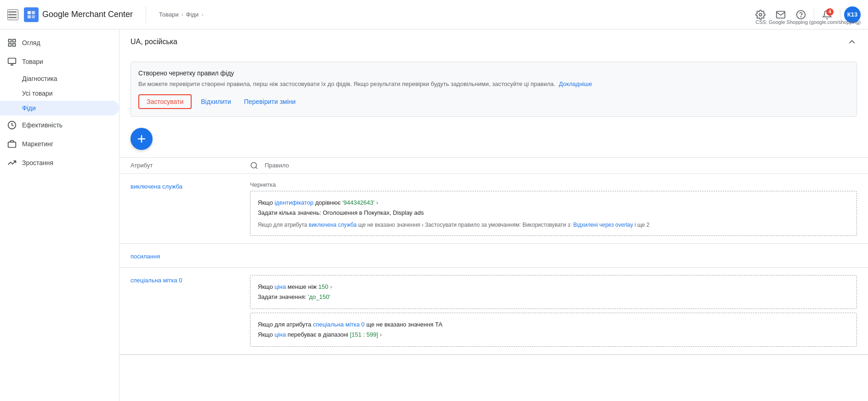 The width and height of the screenshot is (868, 401). Describe the element at coordinates (190, 166) in the screenshot. I see `col-attr-header: Атрибут` at that location.